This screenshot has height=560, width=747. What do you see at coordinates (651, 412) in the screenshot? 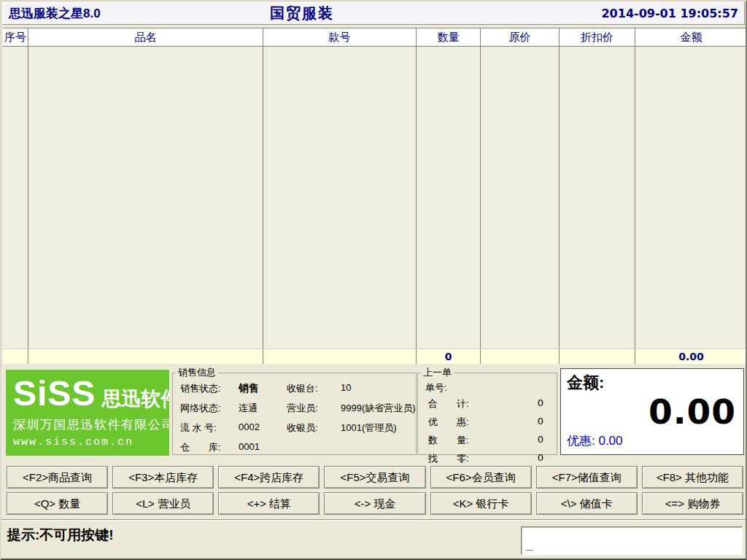
I see `amount-value: 0.00` at bounding box center [651, 412].